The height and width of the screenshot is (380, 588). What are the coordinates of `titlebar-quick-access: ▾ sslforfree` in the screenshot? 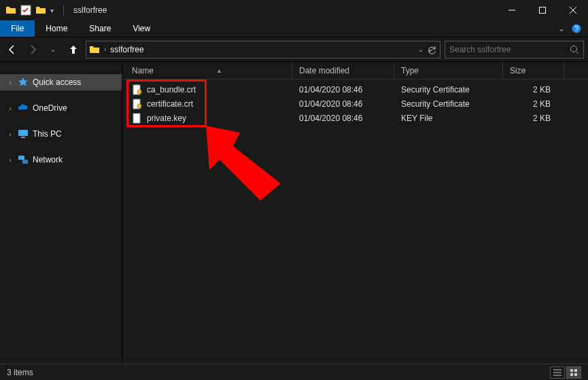 It's located at (53, 10).